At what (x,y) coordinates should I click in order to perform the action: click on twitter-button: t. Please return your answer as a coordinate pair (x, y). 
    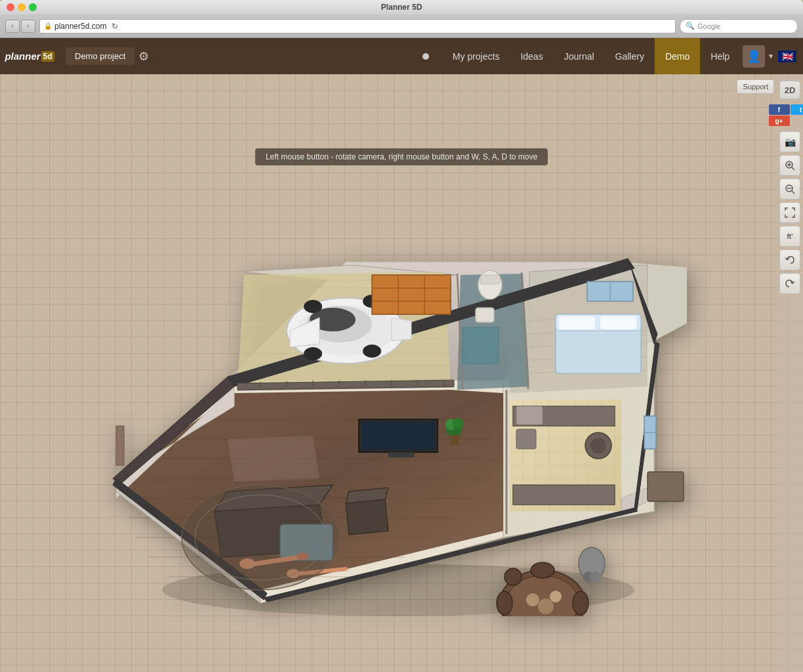
    Looking at the image, I should click on (797, 110).